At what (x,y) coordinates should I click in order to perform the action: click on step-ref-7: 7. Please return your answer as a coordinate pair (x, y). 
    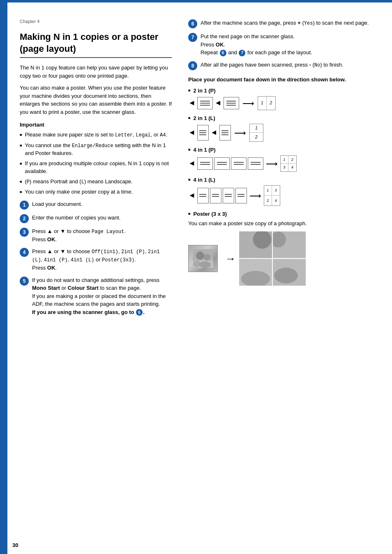
    Looking at the image, I should click on (242, 53).